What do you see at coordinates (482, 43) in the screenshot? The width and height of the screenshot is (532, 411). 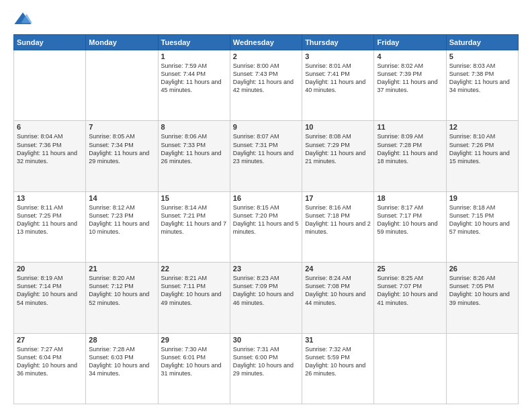 I see `weekday-saturday: Saturday` at bounding box center [482, 43].